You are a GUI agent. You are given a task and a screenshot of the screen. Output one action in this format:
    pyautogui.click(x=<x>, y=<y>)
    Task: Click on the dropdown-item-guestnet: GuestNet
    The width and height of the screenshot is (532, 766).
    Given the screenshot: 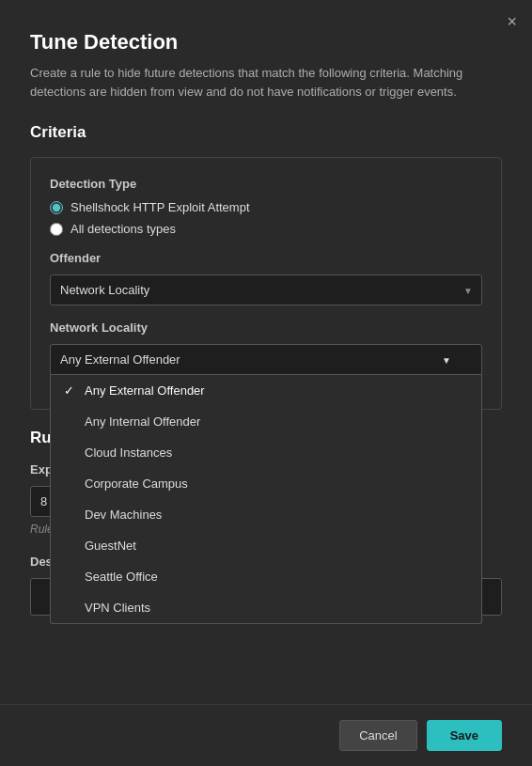 What is the action you would take?
    pyautogui.click(x=266, y=545)
    